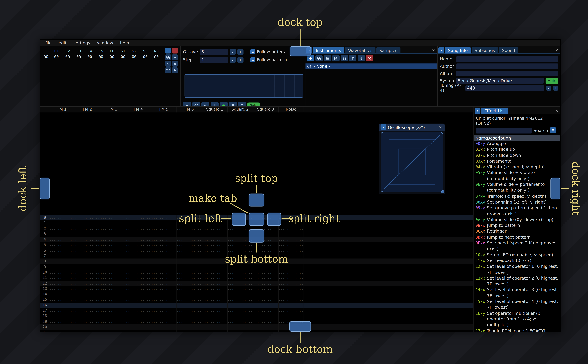 The width and height of the screenshot is (588, 364). I want to click on effect-item-15xx: 15xxSet level of operator 4 (0 highest, …, so click(517, 305).